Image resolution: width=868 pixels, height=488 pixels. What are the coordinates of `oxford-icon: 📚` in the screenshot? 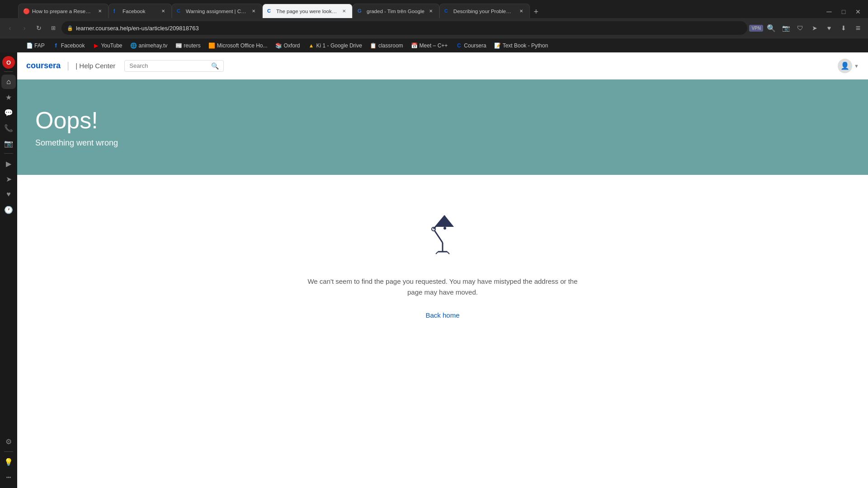 It's located at (279, 46).